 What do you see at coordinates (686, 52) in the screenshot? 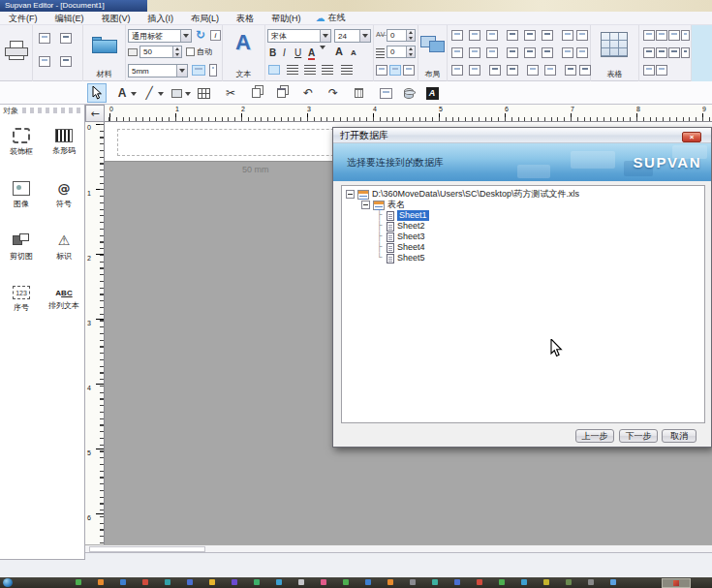
I see `split-cells-button` at bounding box center [686, 52].